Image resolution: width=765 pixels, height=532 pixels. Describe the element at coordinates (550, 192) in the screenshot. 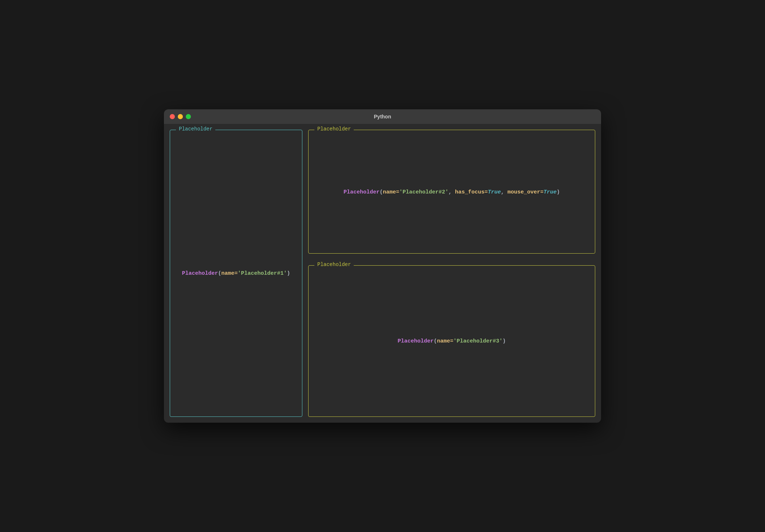

I see `rt-param3-value: True` at that location.